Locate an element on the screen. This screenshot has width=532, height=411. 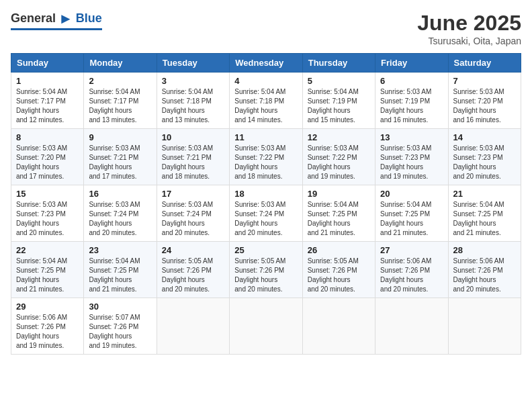
cell-info: Sunrise: 5:03 AM Sunset: 7:19 PM Dayligh… is located at coordinates (411, 106).